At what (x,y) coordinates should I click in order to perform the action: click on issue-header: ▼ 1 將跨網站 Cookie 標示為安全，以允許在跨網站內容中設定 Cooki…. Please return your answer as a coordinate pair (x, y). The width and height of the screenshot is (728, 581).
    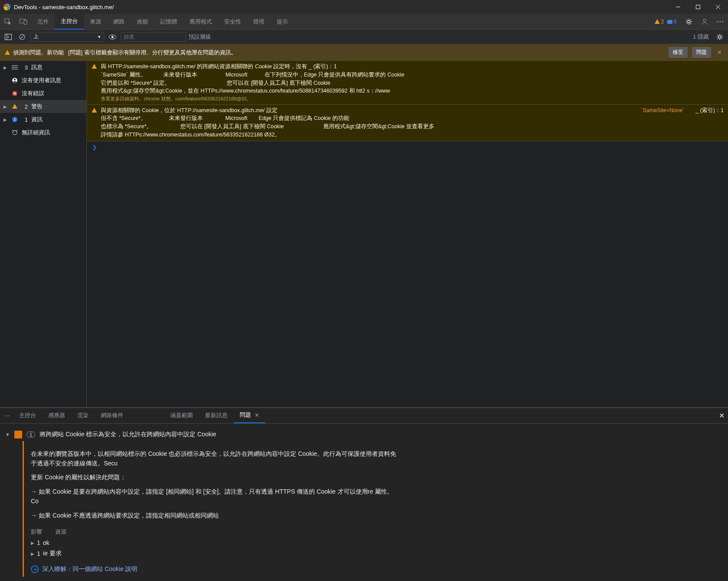
    Looking at the image, I should click on (364, 435).